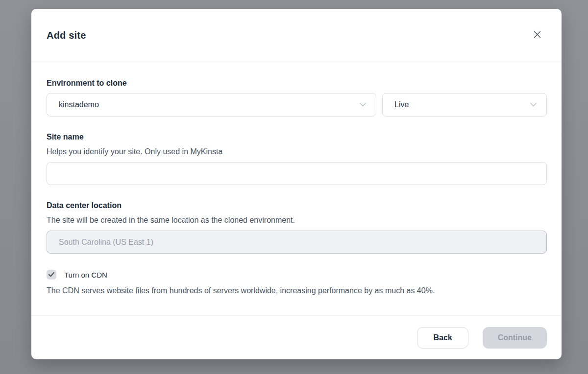 Image resolution: width=588 pixels, height=374 pixels. What do you see at coordinates (297, 159) in the screenshot?
I see `site-name-section: Site name Helps you identify your site. …` at bounding box center [297, 159].